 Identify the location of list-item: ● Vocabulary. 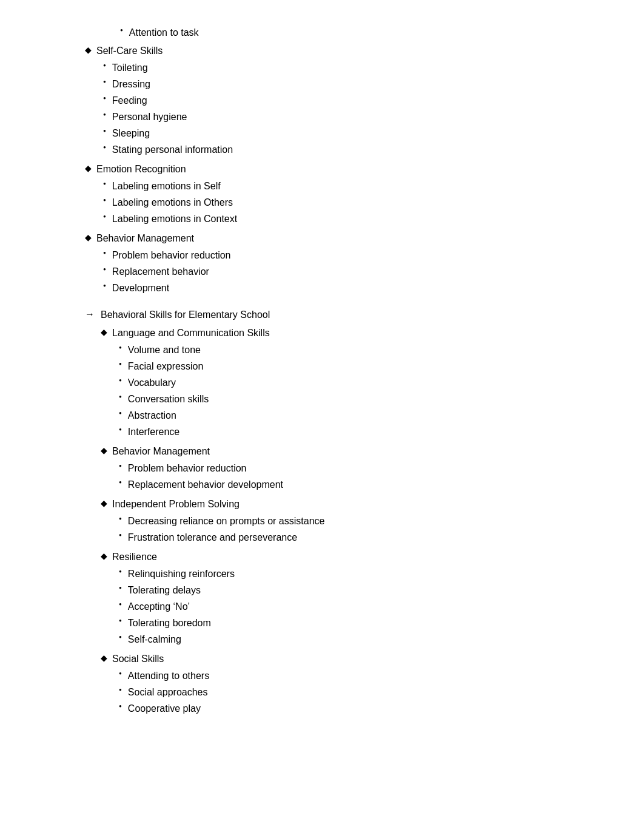
(363, 383).